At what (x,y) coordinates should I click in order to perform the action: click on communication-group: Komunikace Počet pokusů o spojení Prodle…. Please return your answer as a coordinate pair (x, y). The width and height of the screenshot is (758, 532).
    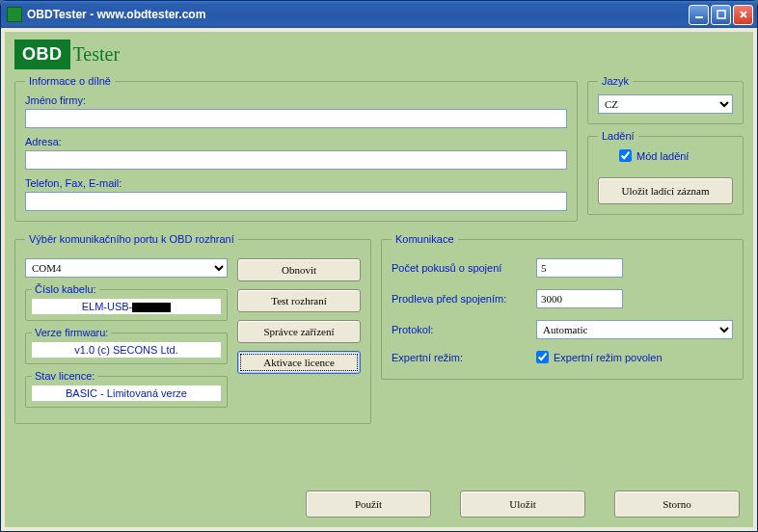
    Looking at the image, I should click on (562, 306).